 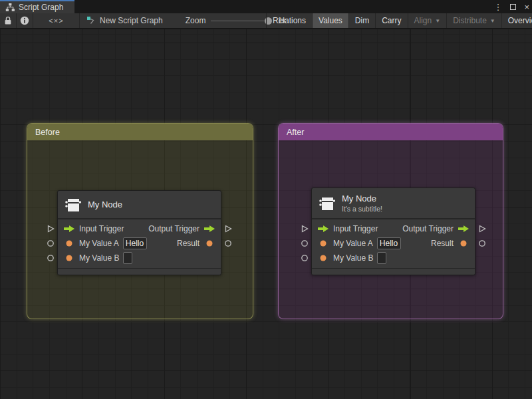 What do you see at coordinates (56, 21) in the screenshot?
I see `code-icon: <×>` at bounding box center [56, 21].